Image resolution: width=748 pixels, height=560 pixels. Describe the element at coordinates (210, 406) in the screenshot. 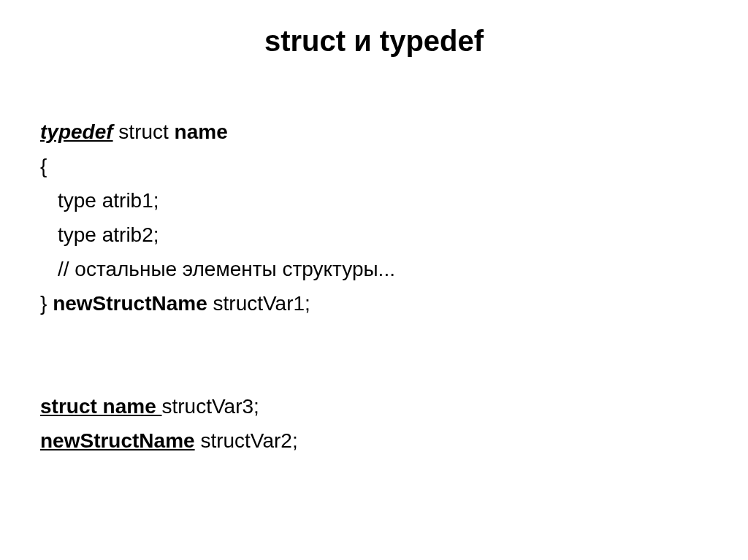

I see `var3: structVar3;` at that location.